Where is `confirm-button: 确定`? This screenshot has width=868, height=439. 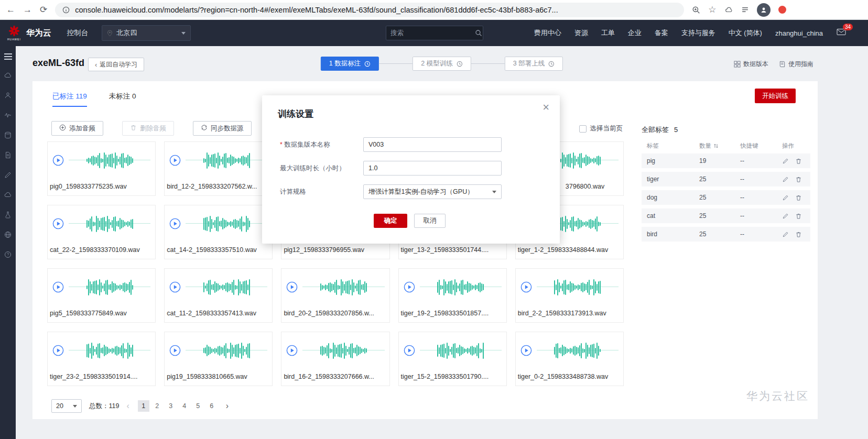
confirm-button: 确定 is located at coordinates (390, 221).